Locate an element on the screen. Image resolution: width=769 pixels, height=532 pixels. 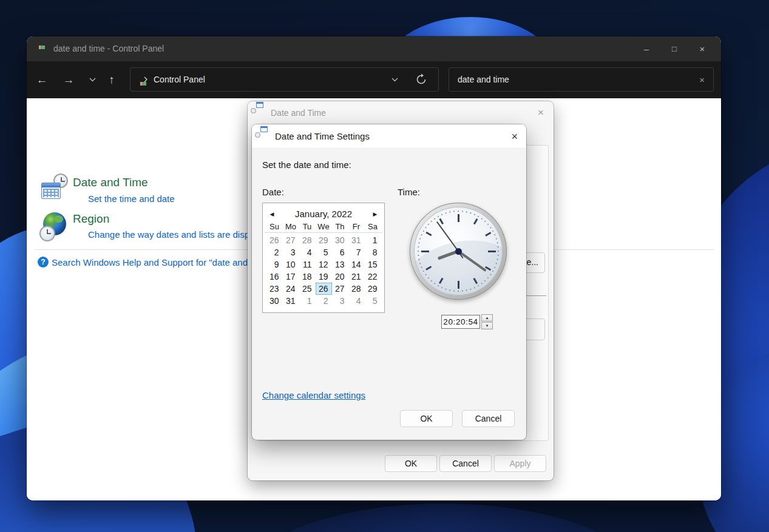
calendar-day-selected: 26 is located at coordinates (324, 289).